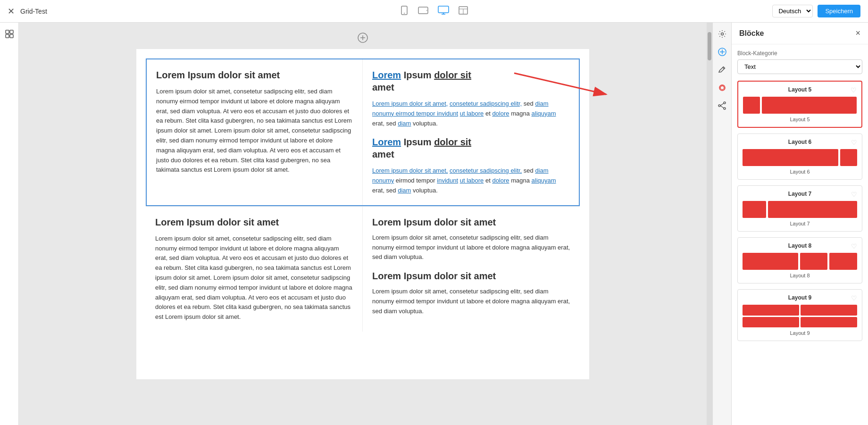 Image resolution: width=868 pixels, height=425 pixels. I want to click on left-sidebar, so click(9, 224).